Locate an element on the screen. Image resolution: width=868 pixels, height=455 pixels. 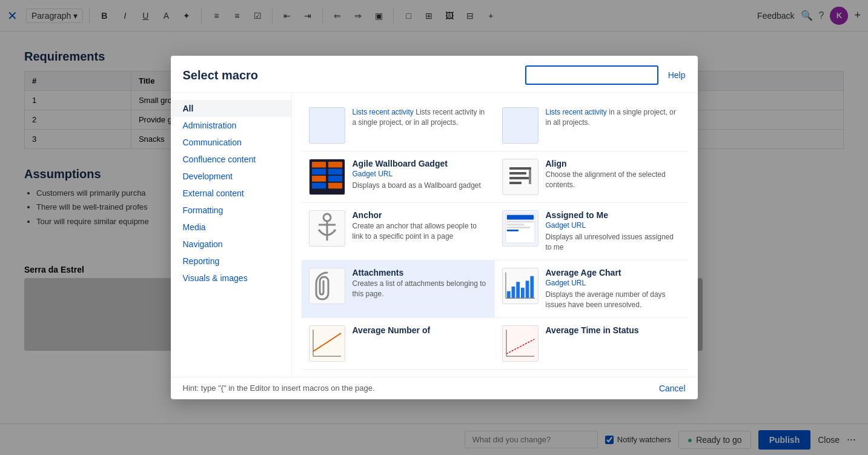
list-item: Align Choose the alignment of the select… is located at coordinates (591, 177).